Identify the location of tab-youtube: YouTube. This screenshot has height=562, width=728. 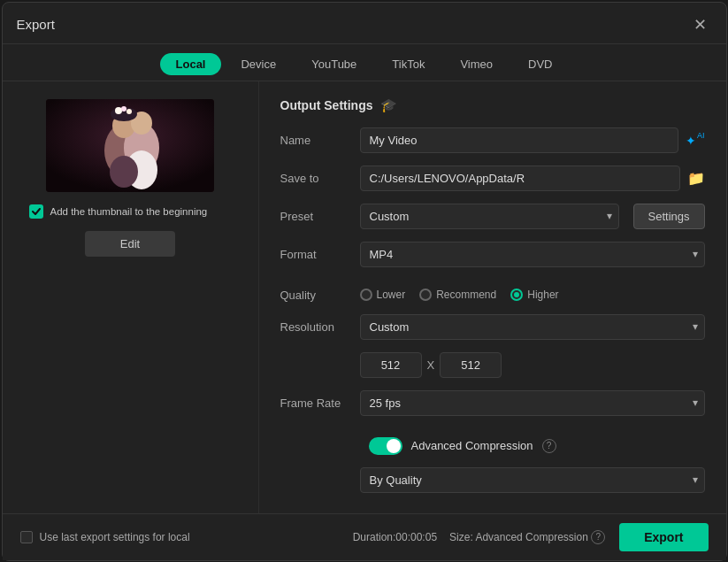
(334, 64).